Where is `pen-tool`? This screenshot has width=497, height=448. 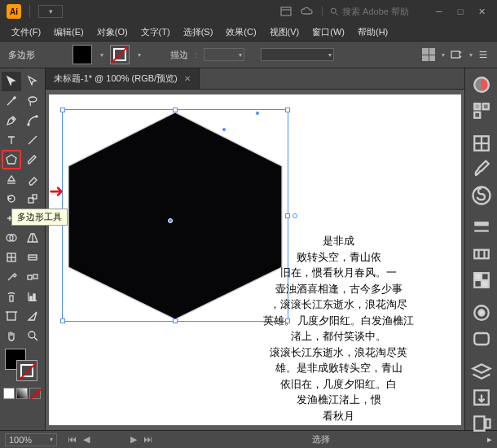 pen-tool is located at coordinates (11, 121).